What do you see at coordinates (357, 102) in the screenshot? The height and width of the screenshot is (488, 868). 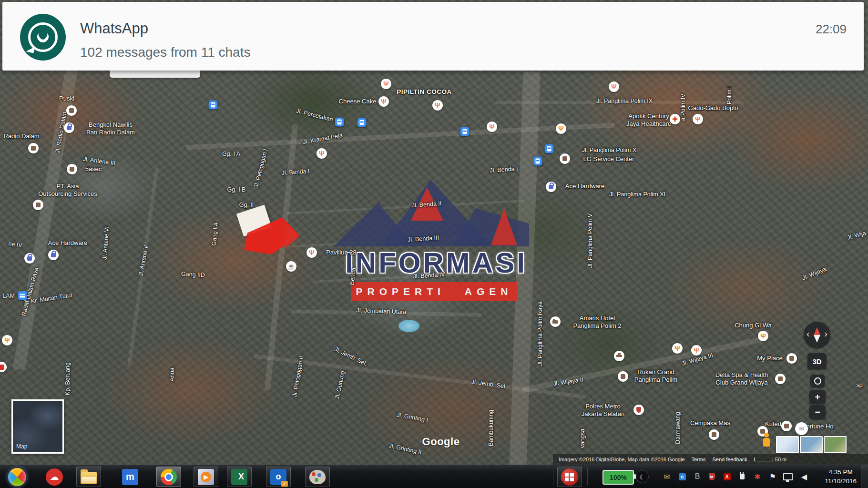 I see `poi-label: Cheese Cake` at bounding box center [357, 102].